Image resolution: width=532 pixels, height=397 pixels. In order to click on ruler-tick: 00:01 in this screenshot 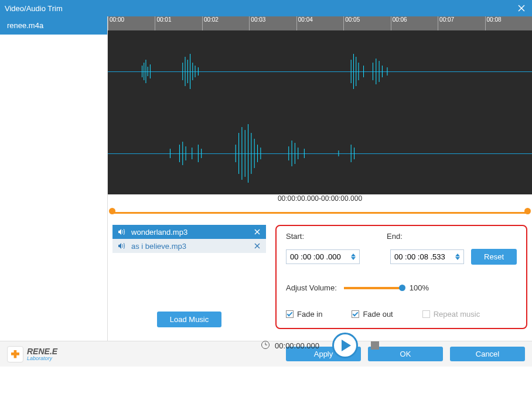, I will do `click(178, 23)`.